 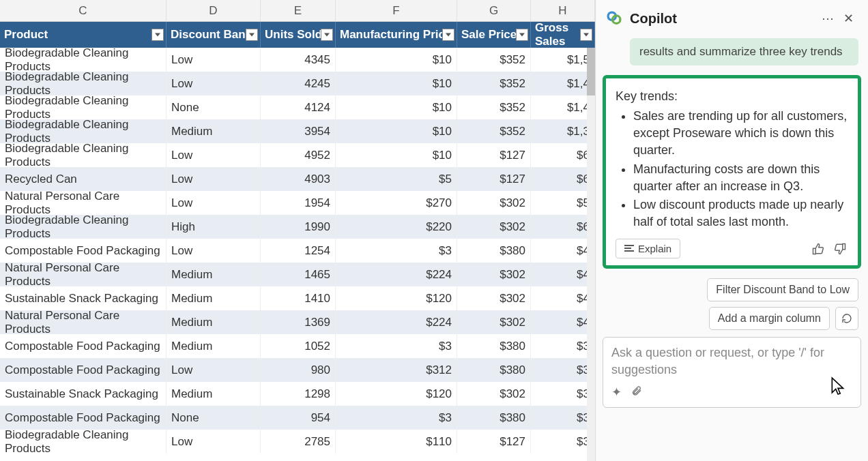 What do you see at coordinates (847, 318) in the screenshot?
I see `refresh-icon` at bounding box center [847, 318].